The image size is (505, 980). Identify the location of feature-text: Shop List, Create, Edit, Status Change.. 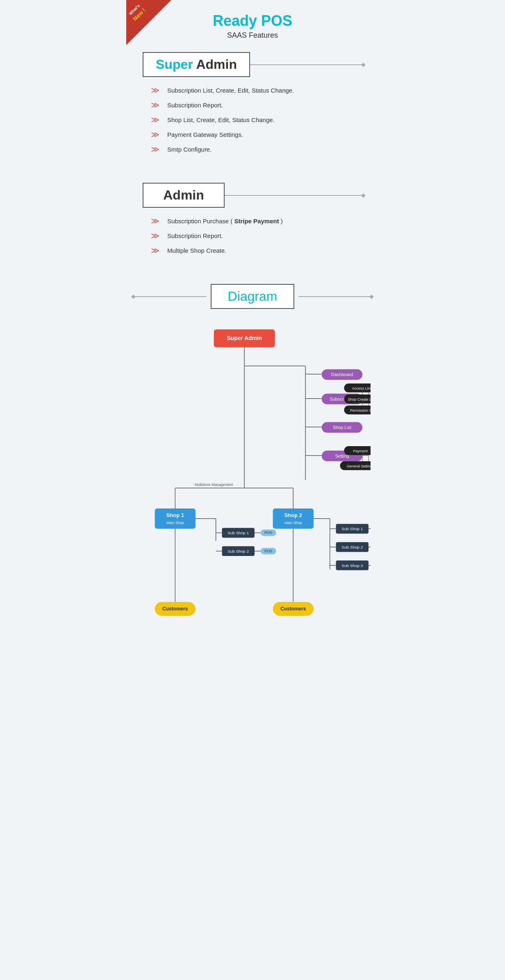
(221, 120).